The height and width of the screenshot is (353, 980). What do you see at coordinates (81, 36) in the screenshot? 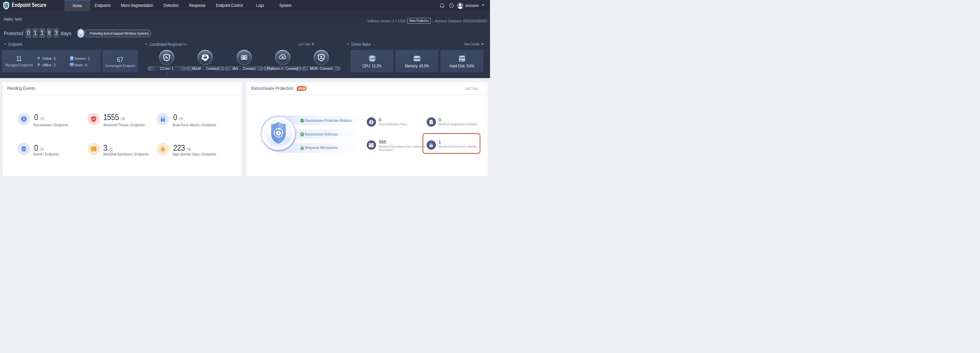
I see `svg-text: WIN` at bounding box center [81, 36].